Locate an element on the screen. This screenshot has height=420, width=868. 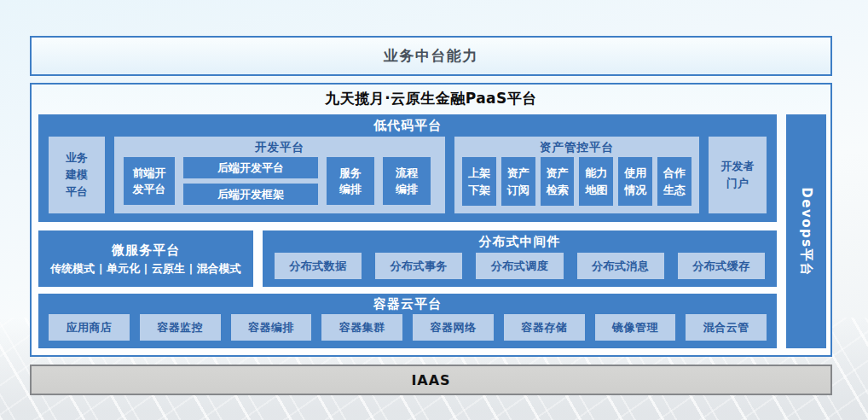
backend-dev-platform-box: 后端开发平台 is located at coordinates (251, 167).